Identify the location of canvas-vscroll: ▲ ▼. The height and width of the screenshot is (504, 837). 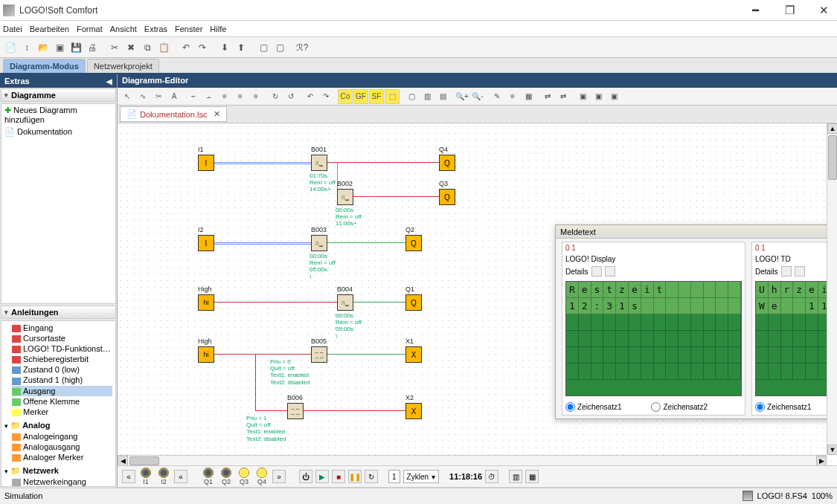
(832, 289).